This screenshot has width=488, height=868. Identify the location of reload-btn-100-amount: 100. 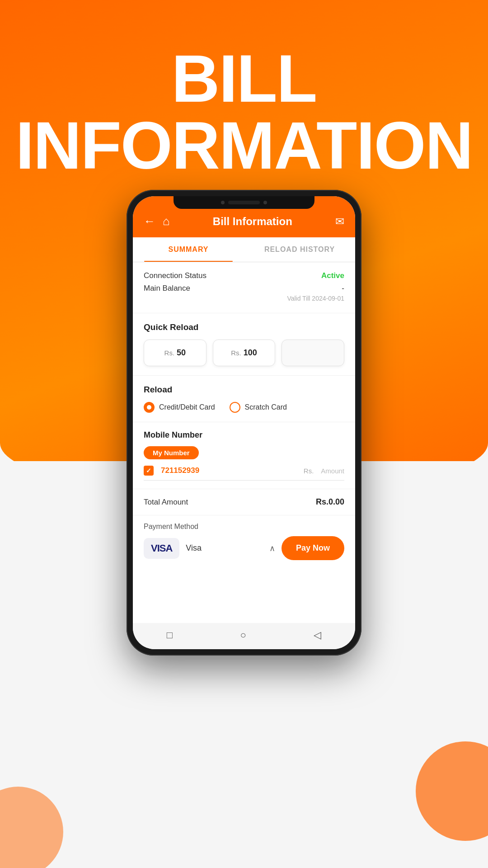
(250, 353).